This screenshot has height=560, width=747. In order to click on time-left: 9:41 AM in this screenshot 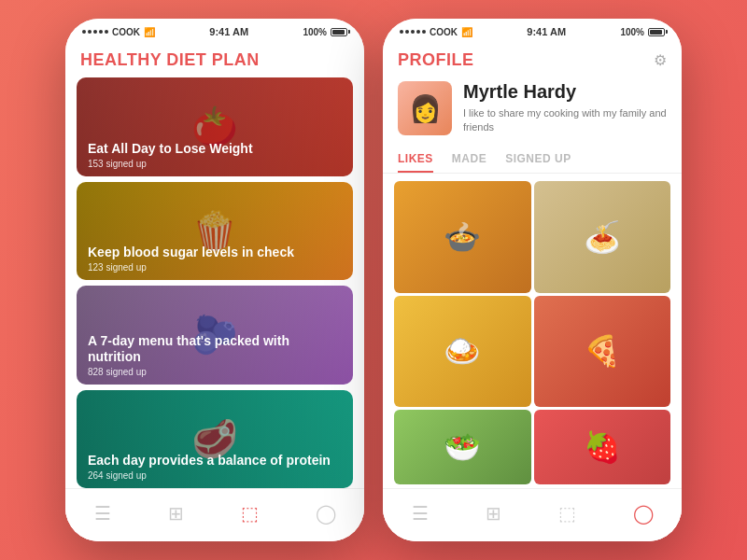, I will do `click(229, 32)`.